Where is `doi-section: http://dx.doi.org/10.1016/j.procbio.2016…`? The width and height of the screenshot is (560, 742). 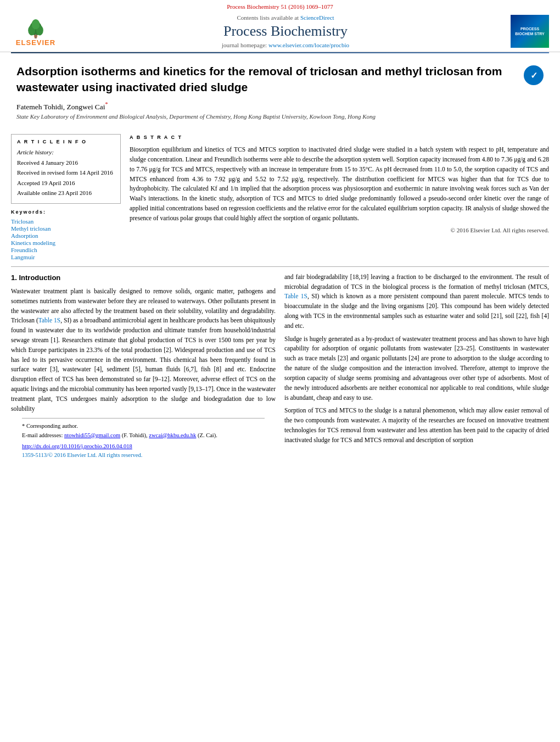 doi-section: http://dx.doi.org/10.1016/j.procbio.2016… is located at coordinates (143, 453).